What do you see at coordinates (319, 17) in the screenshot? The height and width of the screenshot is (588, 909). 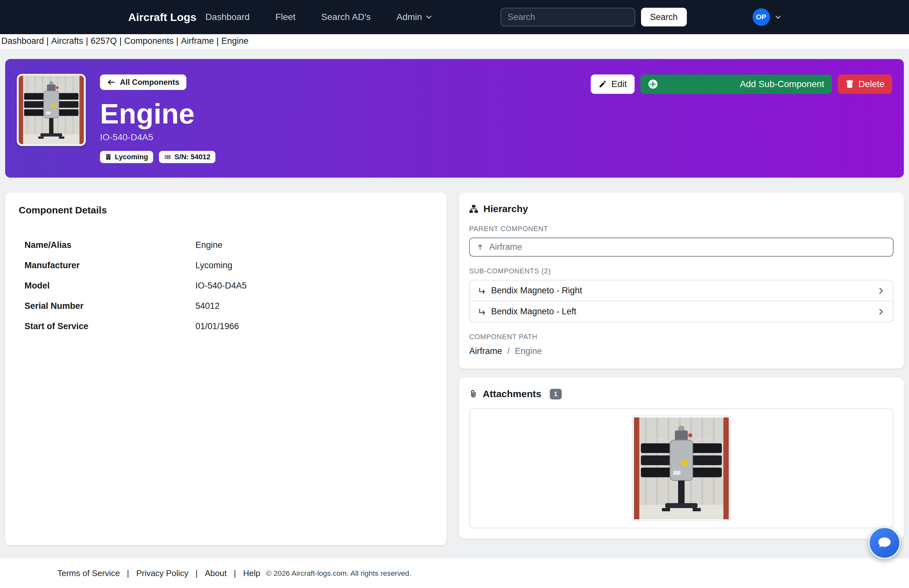 I see `nav-links: Dashboard Fleet Search AD's Admin` at bounding box center [319, 17].